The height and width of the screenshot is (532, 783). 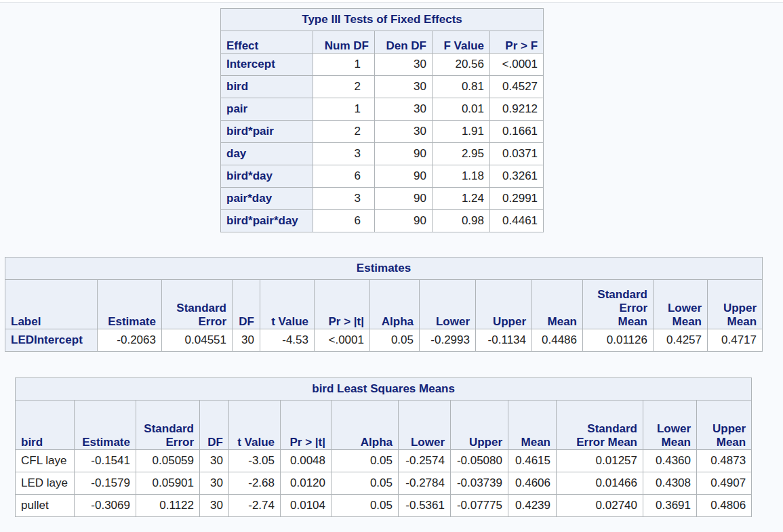 What do you see at coordinates (461, 221) in the screenshot?
I see `cell: 0.98` at bounding box center [461, 221].